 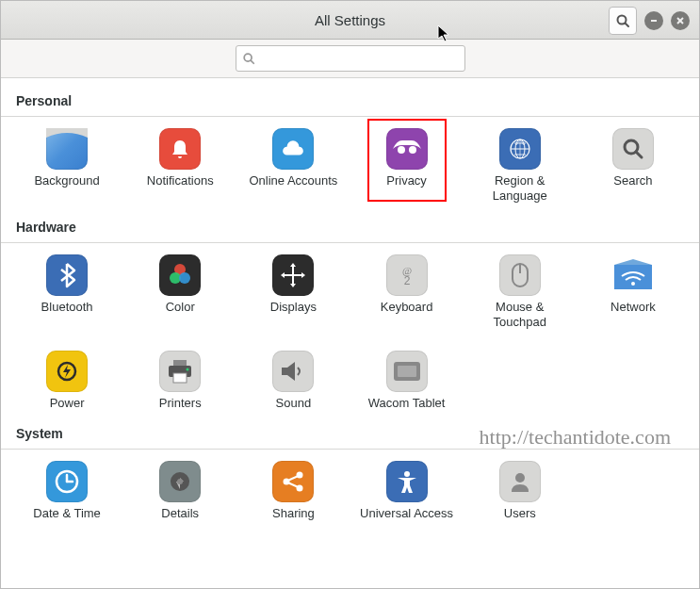 What do you see at coordinates (68, 403) in the screenshot?
I see `item-label: Power` at bounding box center [68, 403].